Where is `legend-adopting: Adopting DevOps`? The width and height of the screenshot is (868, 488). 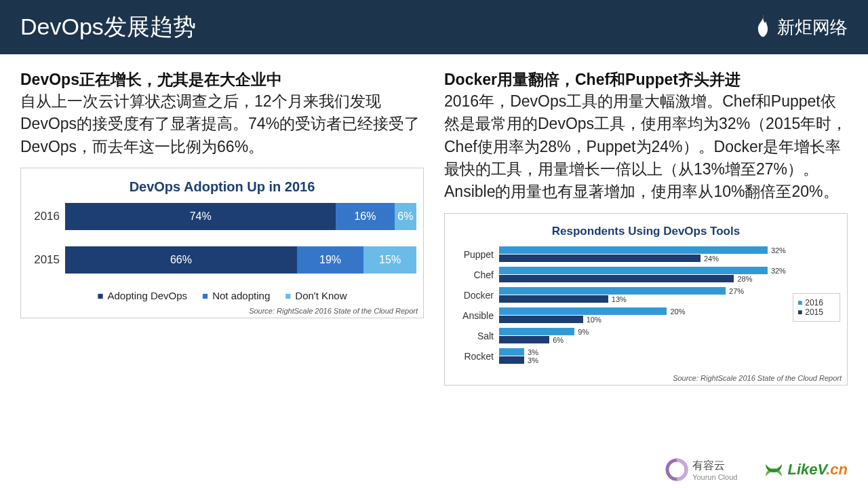
legend-adopting: Adopting DevOps is located at coordinates (142, 296).